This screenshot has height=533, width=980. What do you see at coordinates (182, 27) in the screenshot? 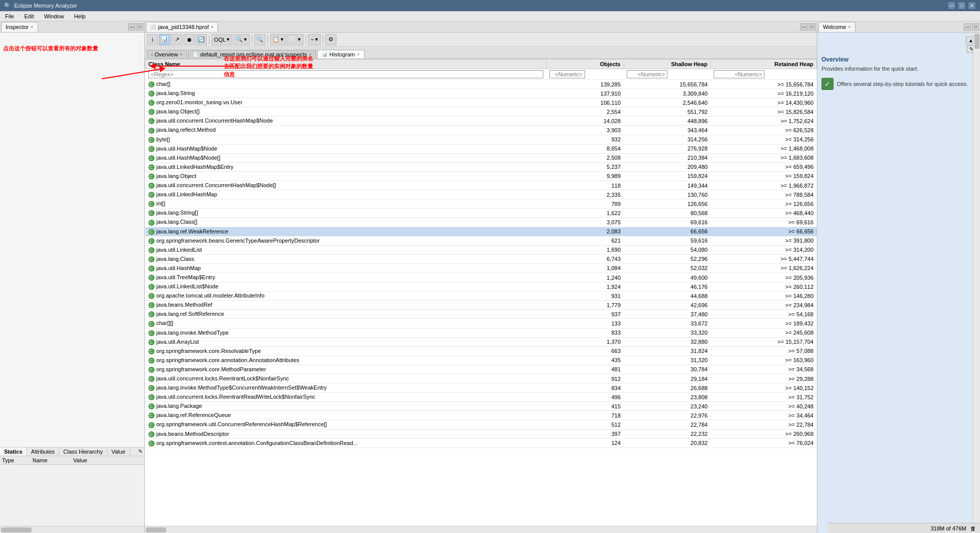
I see `heap-file-tab: ⬜ java_pid13348.hprof ×` at bounding box center [182, 27].